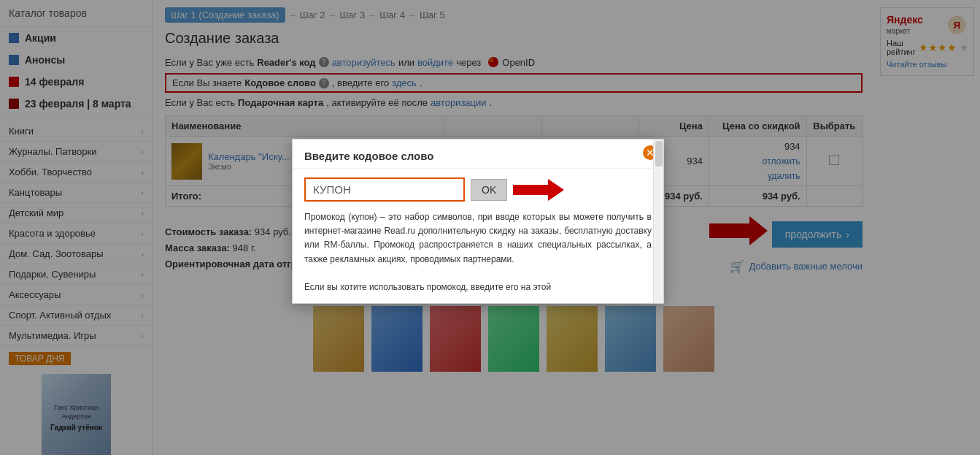 This screenshot has width=980, height=455. What do you see at coordinates (478, 238) in the screenshot?
I see `modal-desc-text: Промокод (купон) – это набор символов, п…` at bounding box center [478, 238].